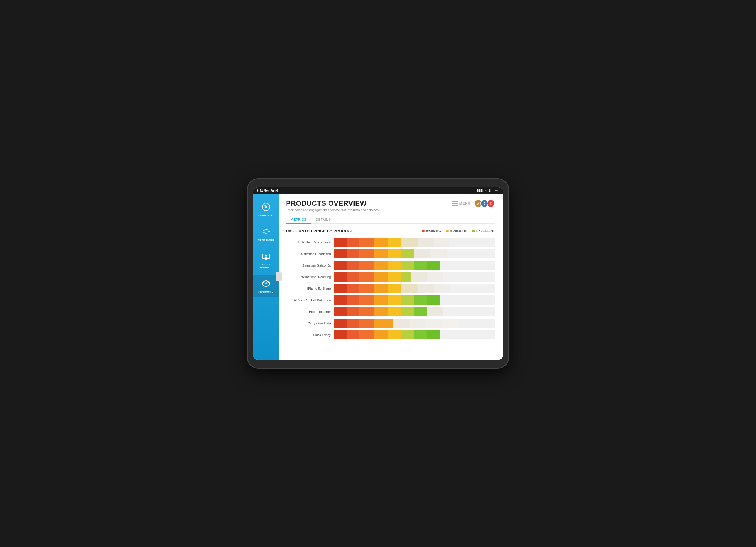 This screenshot has width=756, height=547. I want to click on bar-row: iPhone 5c Share, so click(391, 289).